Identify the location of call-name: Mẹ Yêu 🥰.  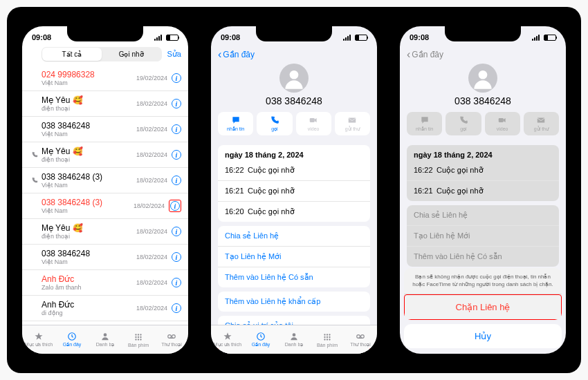
(89, 100).